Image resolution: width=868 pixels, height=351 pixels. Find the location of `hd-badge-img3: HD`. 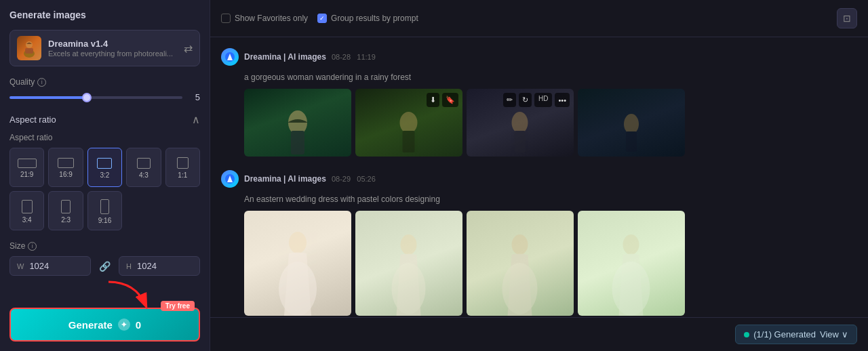

hd-badge-img3: HD is located at coordinates (543, 100).